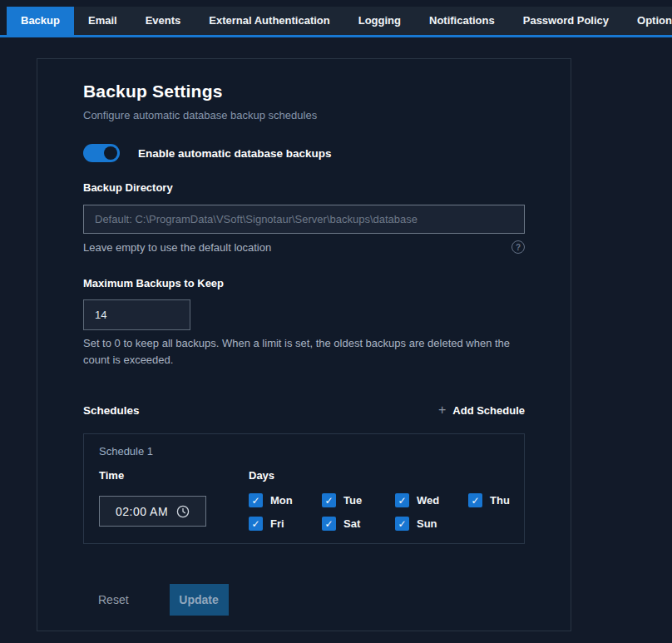  I want to click on toggle-knob, so click(111, 153).